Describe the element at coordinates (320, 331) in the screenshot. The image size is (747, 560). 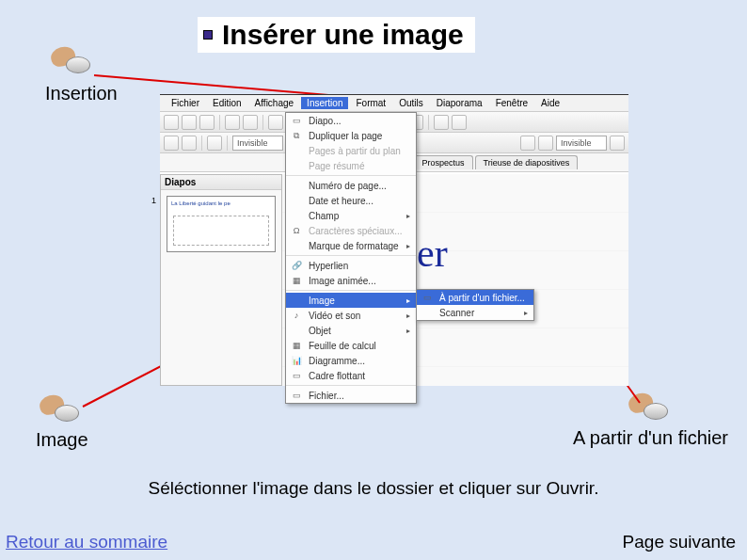
I see `menu-item-label: Objet` at that location.